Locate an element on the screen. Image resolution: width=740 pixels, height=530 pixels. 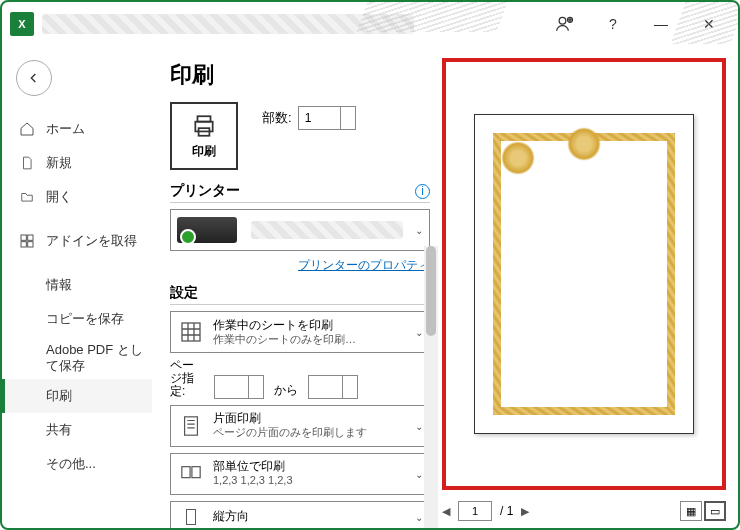
next-page-button: ▶ is located at coordinates (525, 512).